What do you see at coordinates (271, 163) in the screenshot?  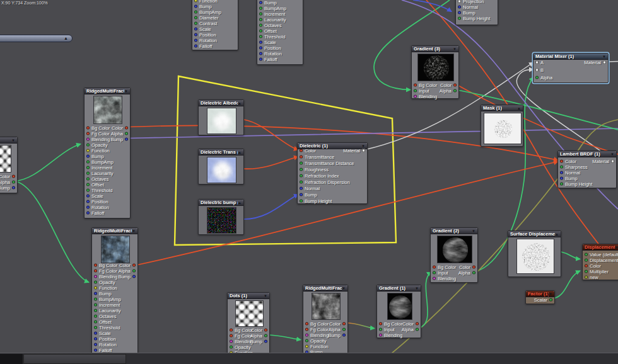 I see `wire-trans-to-dielectric-transmittance` at bounding box center [271, 163].